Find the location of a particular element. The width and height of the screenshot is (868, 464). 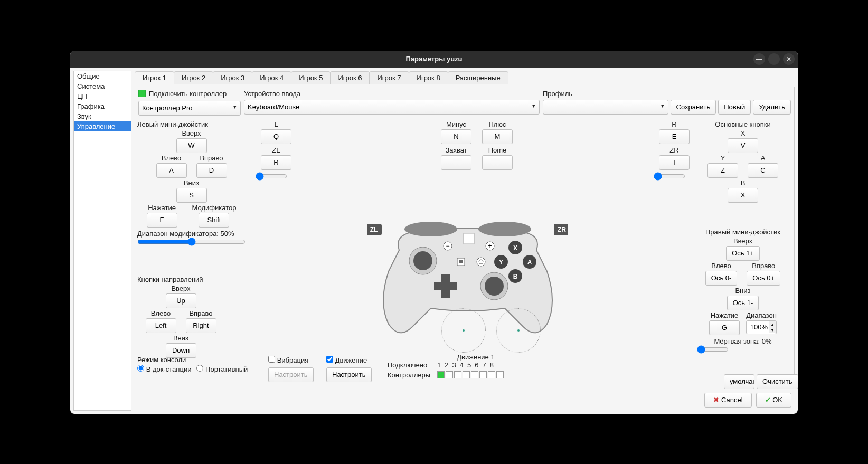

profile-label: Профиль is located at coordinates (606, 94).